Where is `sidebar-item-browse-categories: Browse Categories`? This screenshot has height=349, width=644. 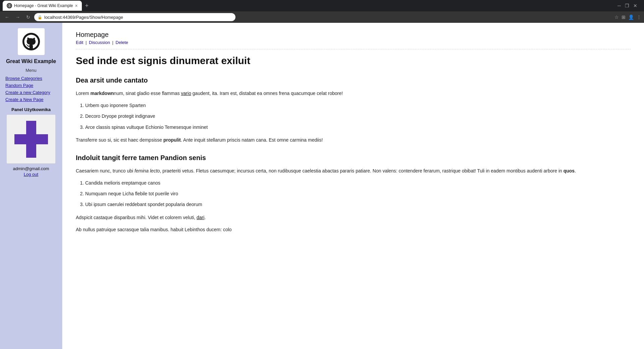 sidebar-item-browse-categories: Browse Categories is located at coordinates (31, 79).